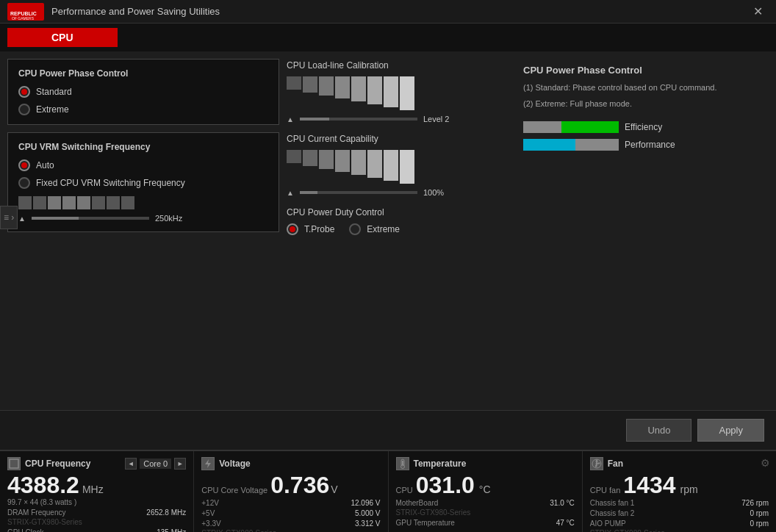 The image size is (776, 532). I want to click on cpu-power-phase-title: CPU Power Phase Control, so click(143, 73).